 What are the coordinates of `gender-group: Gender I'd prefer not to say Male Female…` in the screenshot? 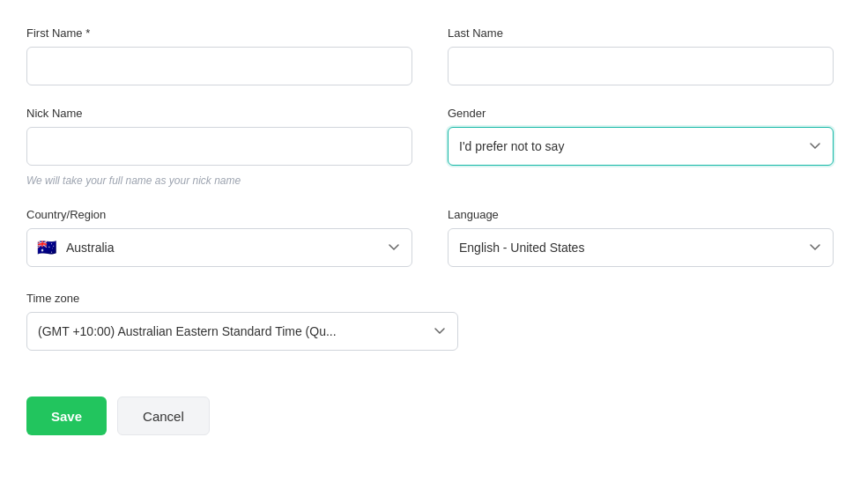 It's located at (641, 146).